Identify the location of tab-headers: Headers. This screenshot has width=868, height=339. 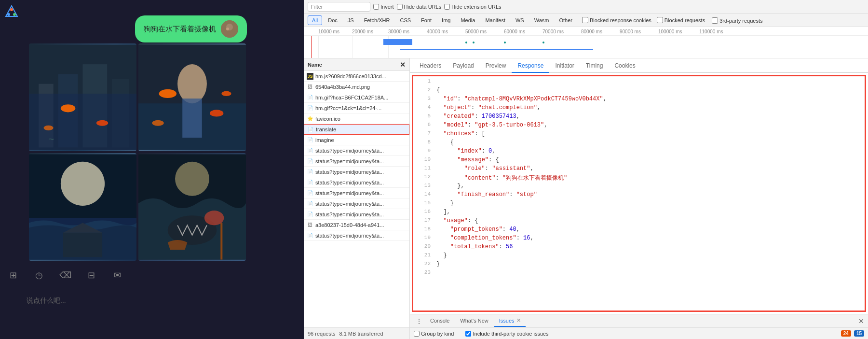
(430, 66).